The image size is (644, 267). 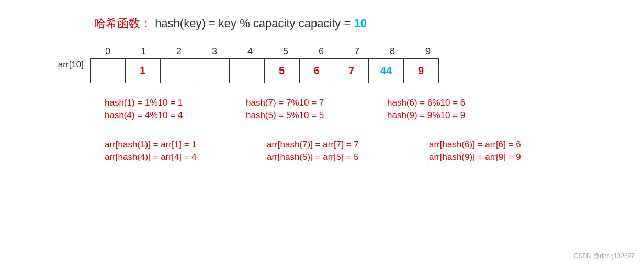 I want to click on array-index: 0, so click(x=108, y=51).